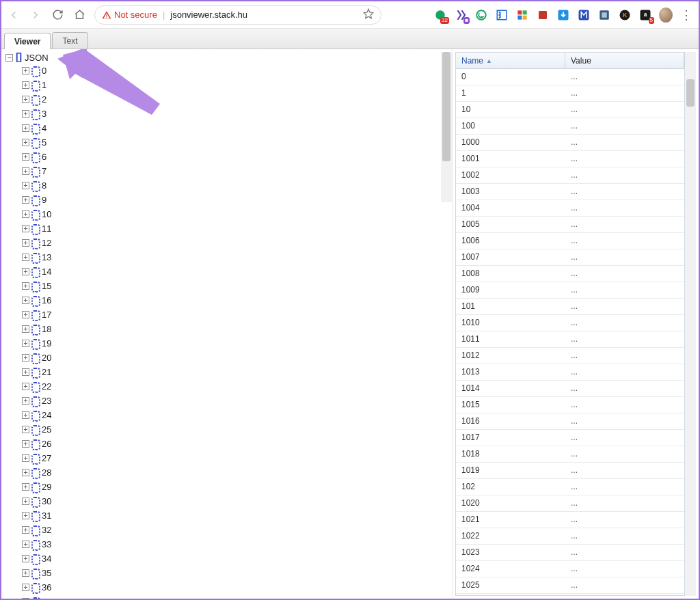 This screenshot has height=600, width=700. I want to click on grid-row: 1023..., so click(570, 553).